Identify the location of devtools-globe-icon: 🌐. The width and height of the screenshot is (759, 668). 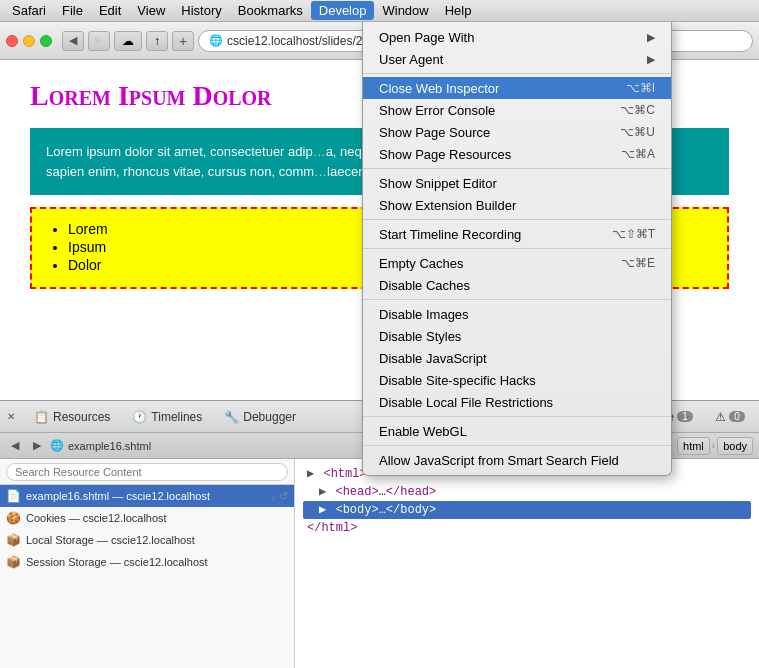
(57, 446).